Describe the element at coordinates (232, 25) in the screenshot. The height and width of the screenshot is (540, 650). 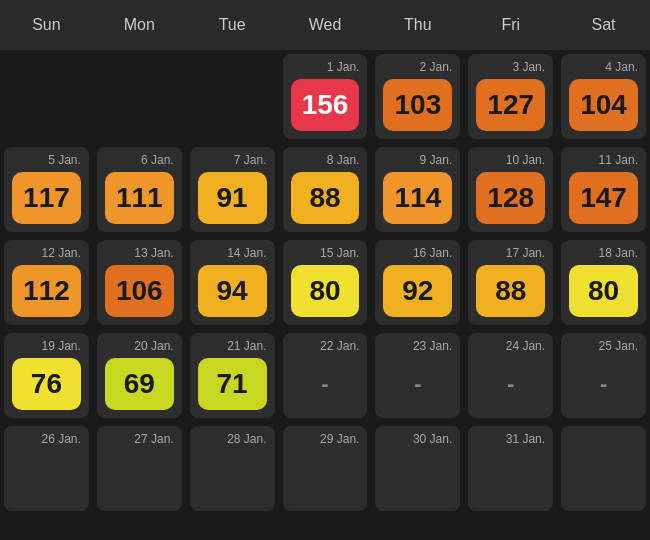
I see `header-day-tue: Tue` at that location.